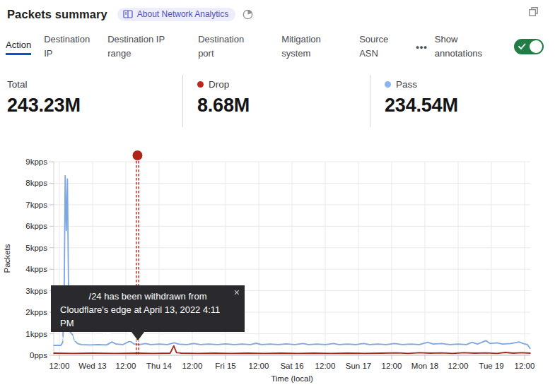 This screenshot has height=392, width=555. What do you see at coordinates (225, 366) in the screenshot?
I see `x-tick-label: Fri 15` at bounding box center [225, 366].